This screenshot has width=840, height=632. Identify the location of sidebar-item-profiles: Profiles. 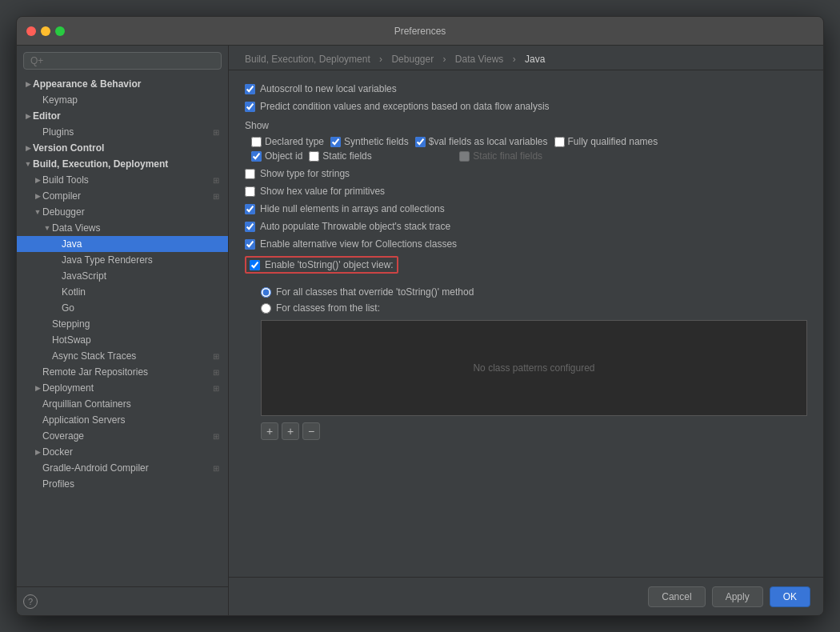
(122, 484).